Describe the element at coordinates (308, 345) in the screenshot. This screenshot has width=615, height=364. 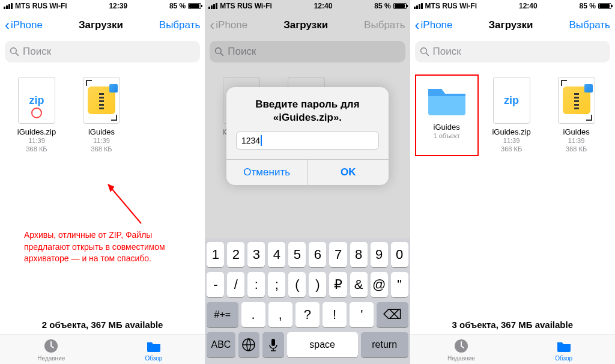
I see `kb-row-4: ABC space return` at that location.